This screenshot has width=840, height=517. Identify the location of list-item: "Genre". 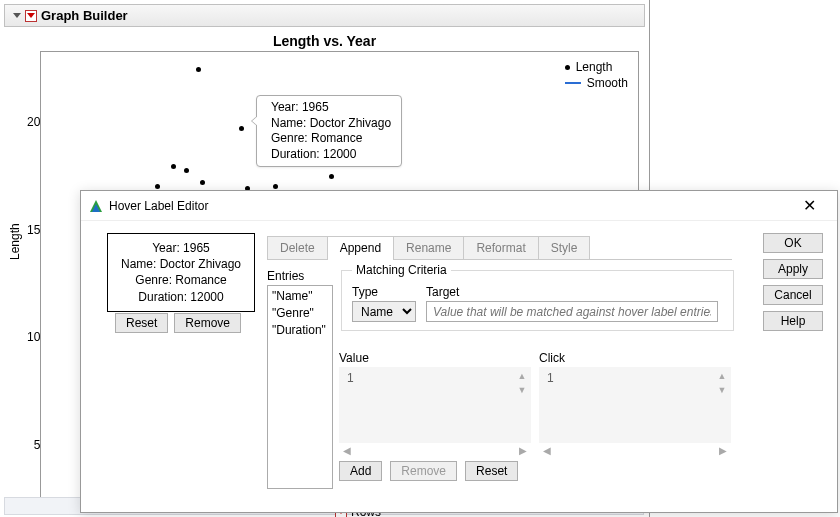
(300, 314).